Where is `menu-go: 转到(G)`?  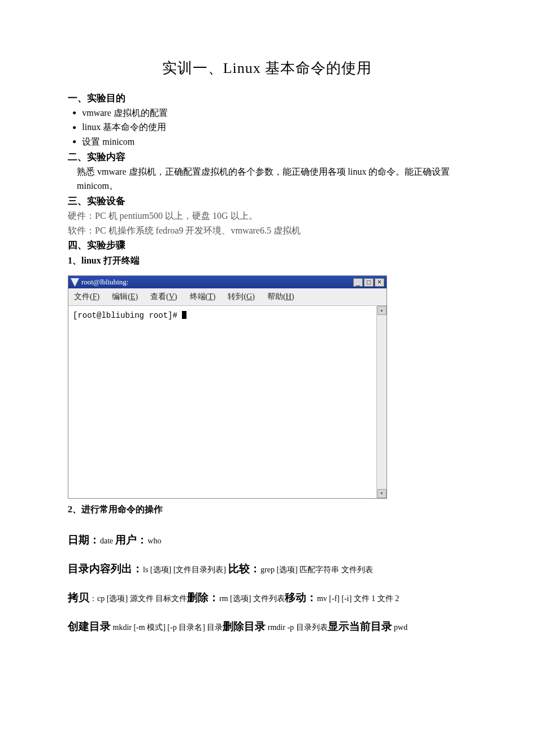 menu-go: 转到(G) is located at coordinates (241, 297).